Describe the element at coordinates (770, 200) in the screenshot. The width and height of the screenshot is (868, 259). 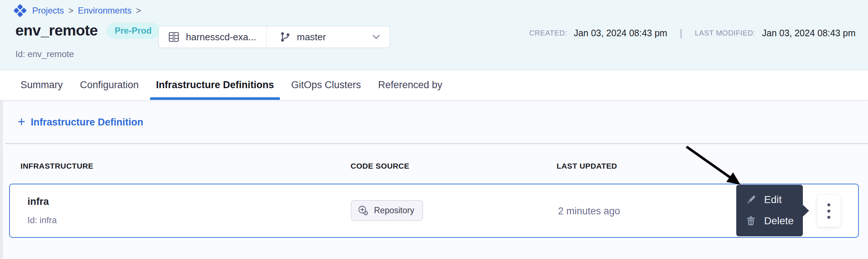
I see `menu-item-edit: Edit` at that location.